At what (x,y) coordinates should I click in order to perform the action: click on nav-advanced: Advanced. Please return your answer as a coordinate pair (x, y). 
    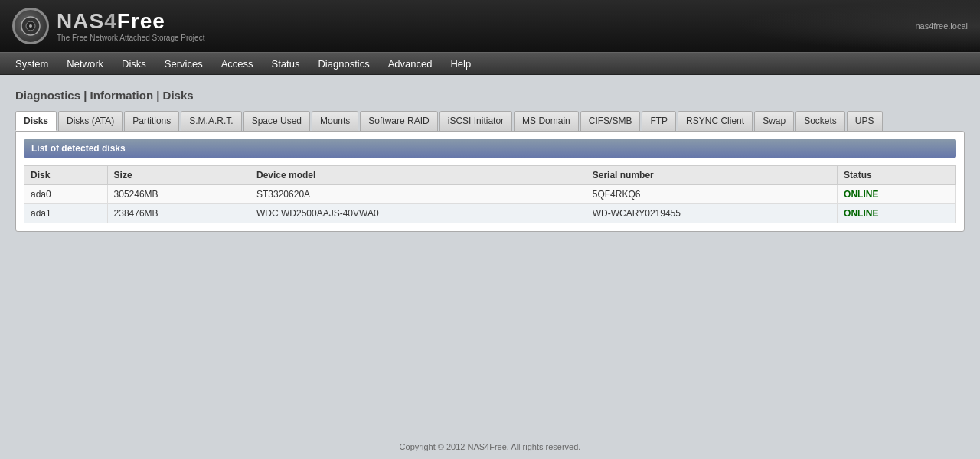
    Looking at the image, I should click on (410, 64).